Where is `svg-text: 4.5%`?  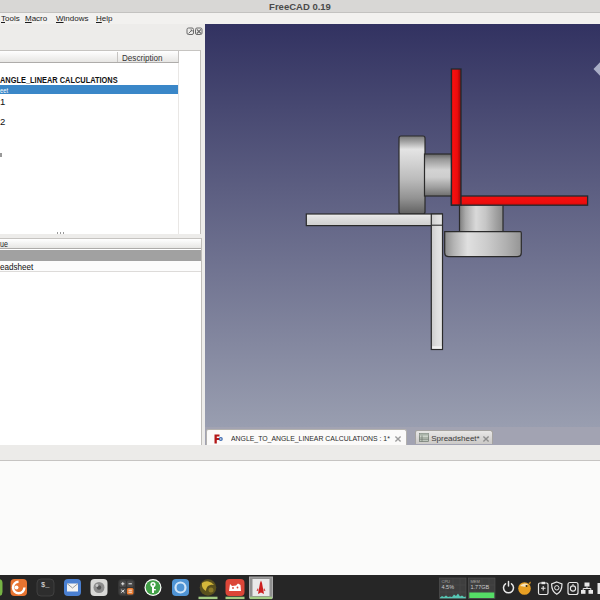 svg-text: 4.5% is located at coordinates (448, 587).